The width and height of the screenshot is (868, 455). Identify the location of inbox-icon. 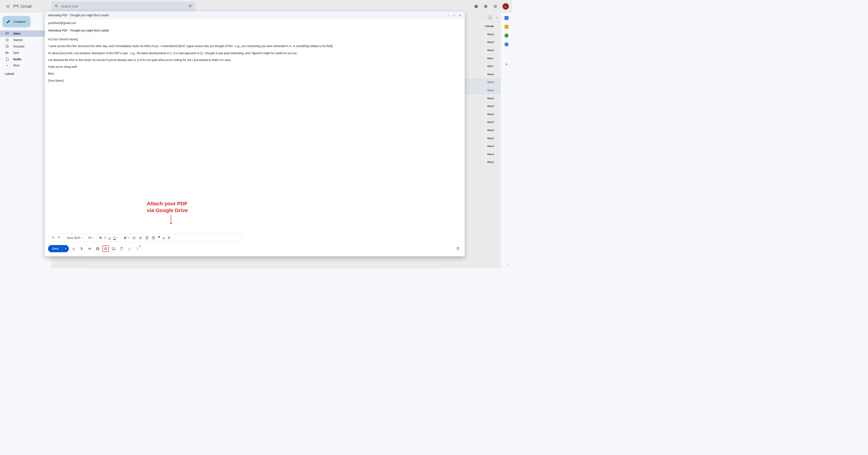
(7, 34).